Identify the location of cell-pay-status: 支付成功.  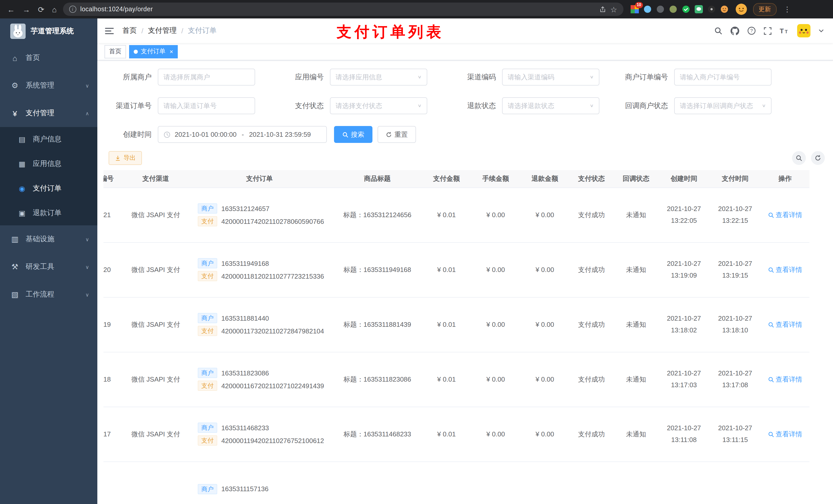
(592, 270).